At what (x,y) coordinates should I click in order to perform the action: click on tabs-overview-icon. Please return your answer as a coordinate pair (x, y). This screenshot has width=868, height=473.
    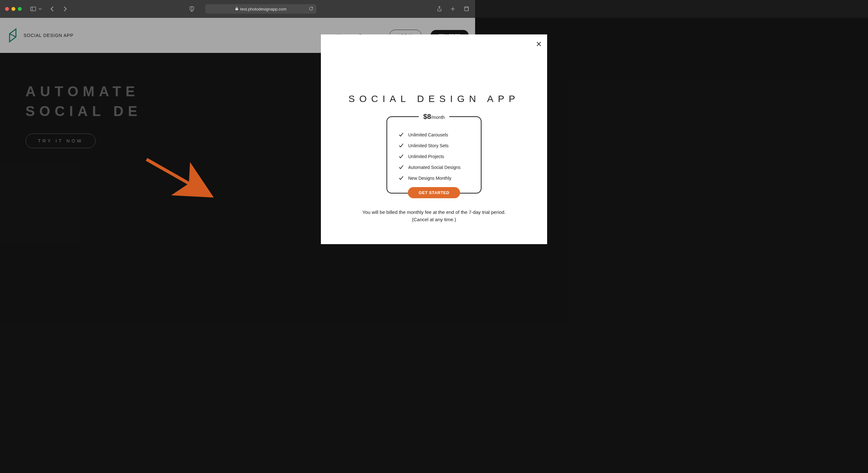
    Looking at the image, I should click on (466, 9).